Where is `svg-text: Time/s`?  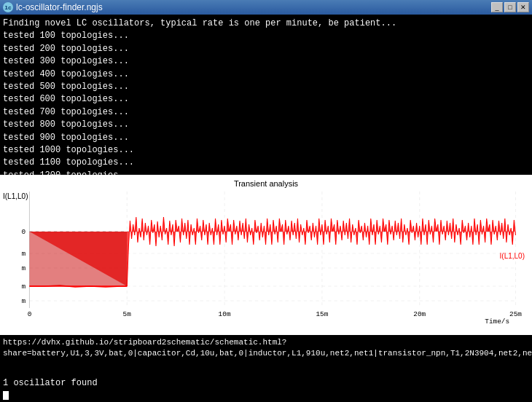
svg-text: Time/s is located at coordinates (497, 322).